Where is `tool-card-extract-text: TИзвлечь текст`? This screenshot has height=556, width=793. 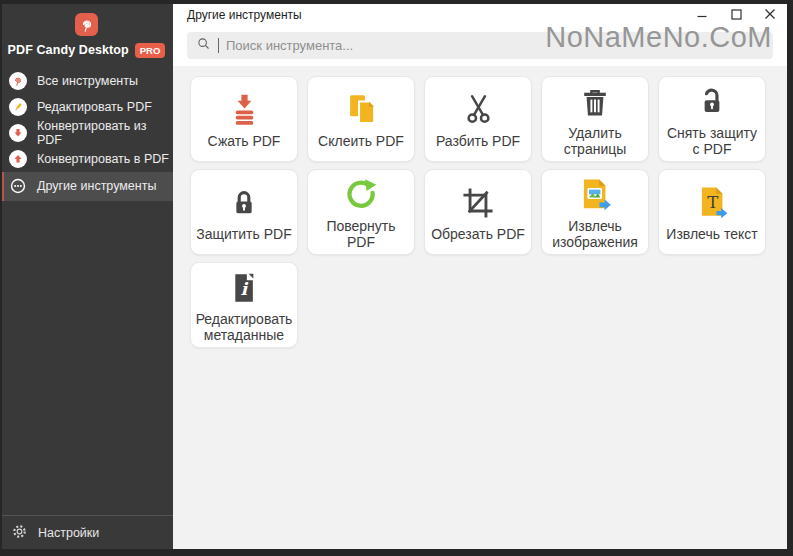
tool-card-extract-text: TИзвлечь текст is located at coordinates (712, 212).